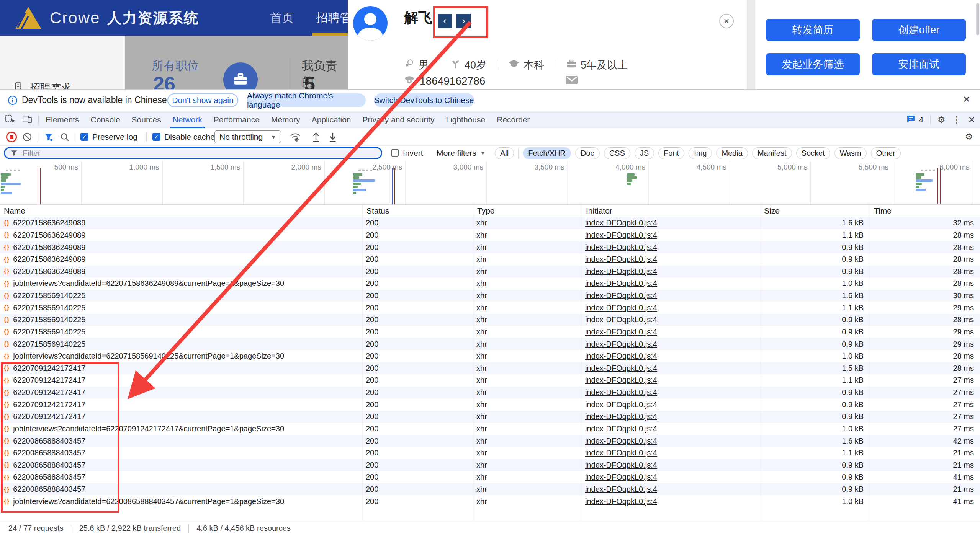 The height and width of the screenshot is (535, 980). What do you see at coordinates (424, 100) in the screenshot?
I see `switch-devtools-chinese-button: Switch DevTools to Chinese` at bounding box center [424, 100].